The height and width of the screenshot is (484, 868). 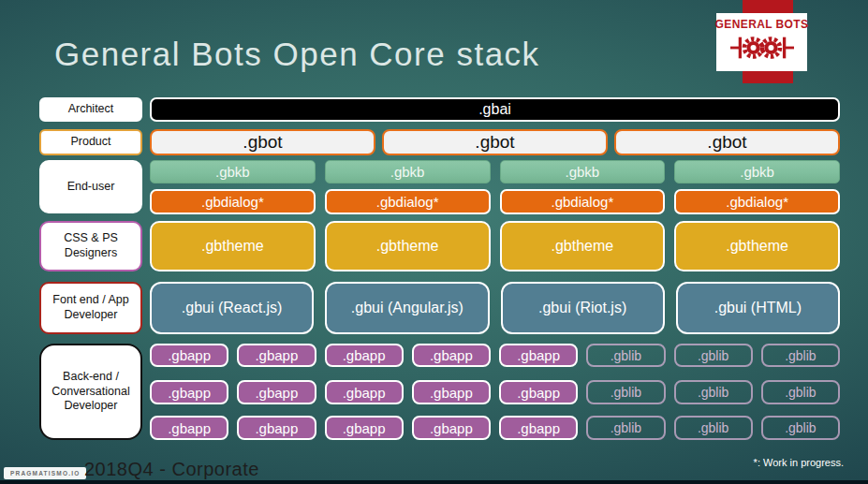 What do you see at coordinates (172, 470) in the screenshot?
I see `slide-footer-caption: 2018Q4 - Corporate` at bounding box center [172, 470].